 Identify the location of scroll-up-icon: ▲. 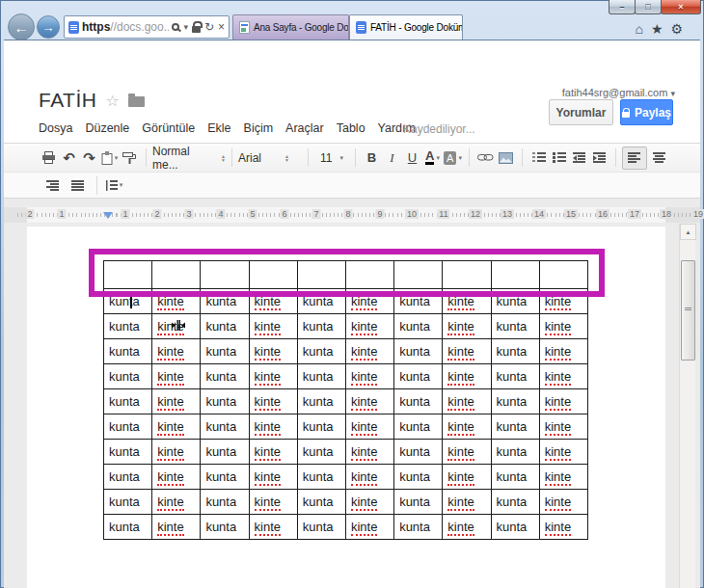
(689, 231).